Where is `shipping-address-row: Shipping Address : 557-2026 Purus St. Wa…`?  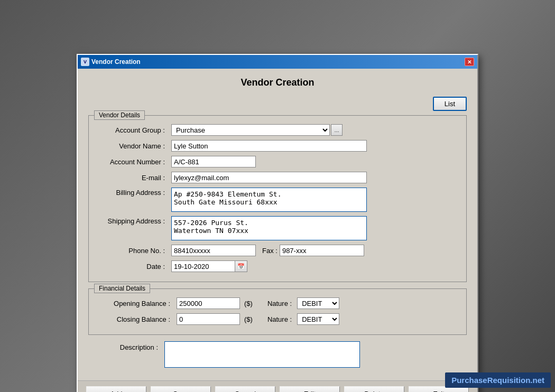
shipping-address-row: Shipping Address : 557-2026 Purus St. Wa… is located at coordinates (278, 228).